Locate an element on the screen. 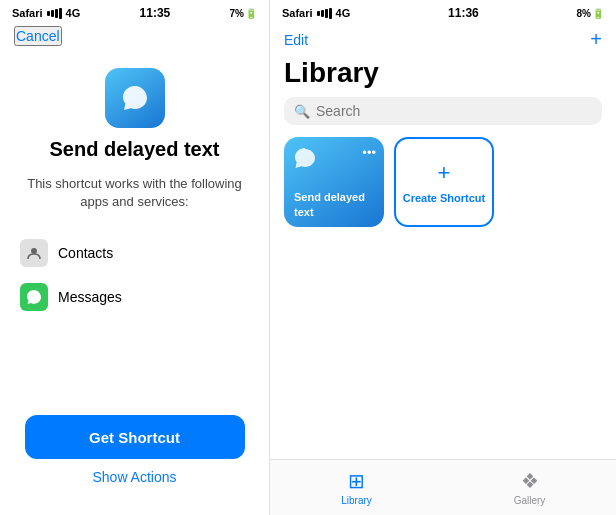 The width and height of the screenshot is (616, 515). library-tab-label: Library is located at coordinates (356, 500).